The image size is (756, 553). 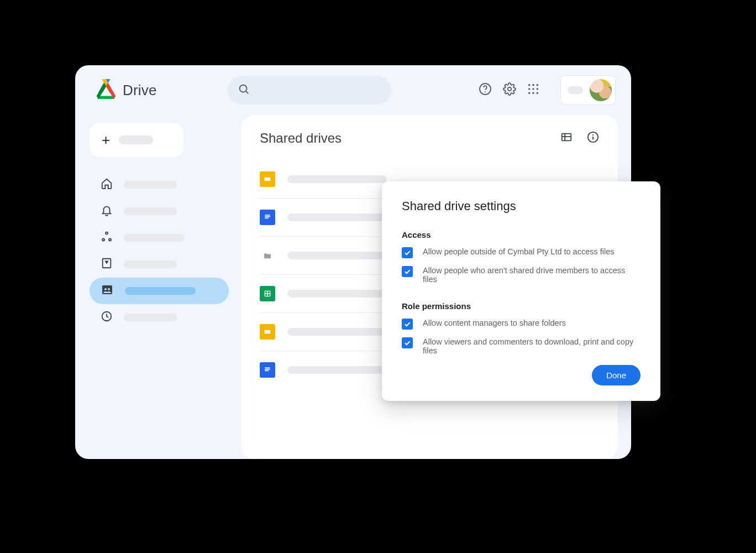 I want to click on plus-icon: +, so click(x=106, y=140).